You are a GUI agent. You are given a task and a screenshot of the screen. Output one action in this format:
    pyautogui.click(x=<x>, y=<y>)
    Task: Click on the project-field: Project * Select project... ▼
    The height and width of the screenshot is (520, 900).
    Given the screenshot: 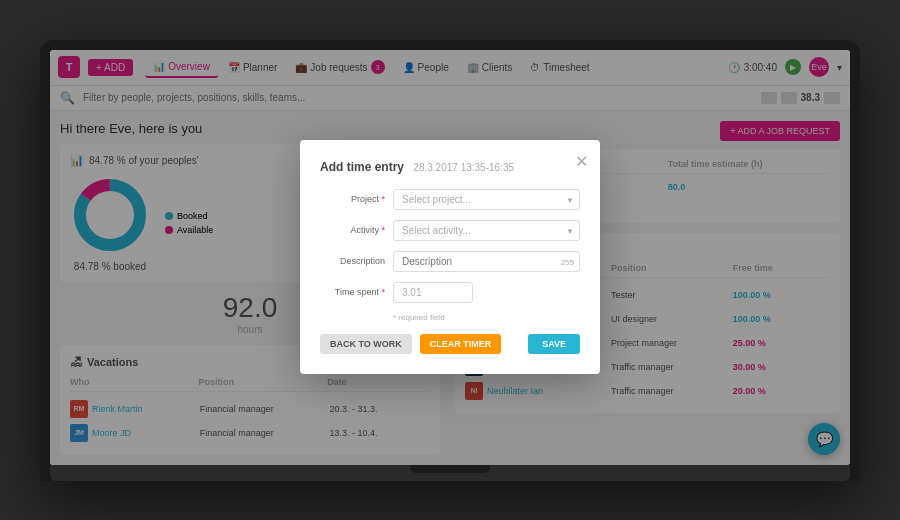 What is the action you would take?
    pyautogui.click(x=450, y=200)
    